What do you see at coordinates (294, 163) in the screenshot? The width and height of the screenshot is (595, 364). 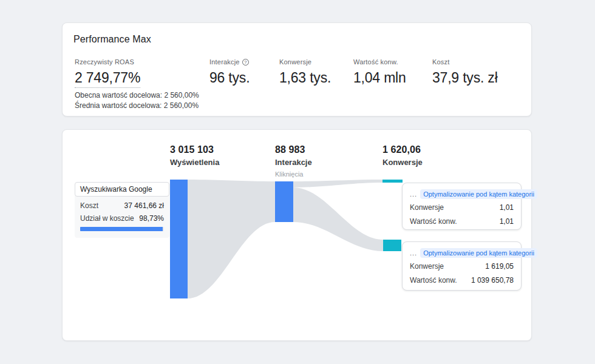 I see `interactions-label: Interakcje` at bounding box center [294, 163].